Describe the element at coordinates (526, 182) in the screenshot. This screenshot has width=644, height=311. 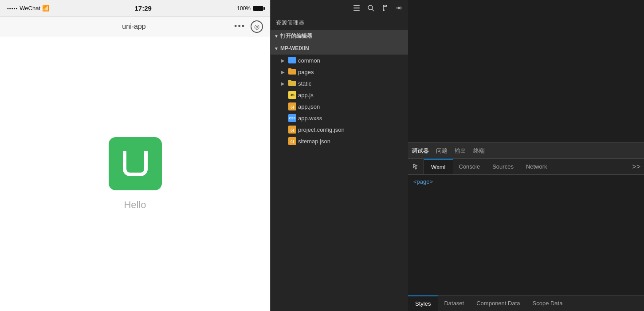
I see `page-tag: <page>` at that location.